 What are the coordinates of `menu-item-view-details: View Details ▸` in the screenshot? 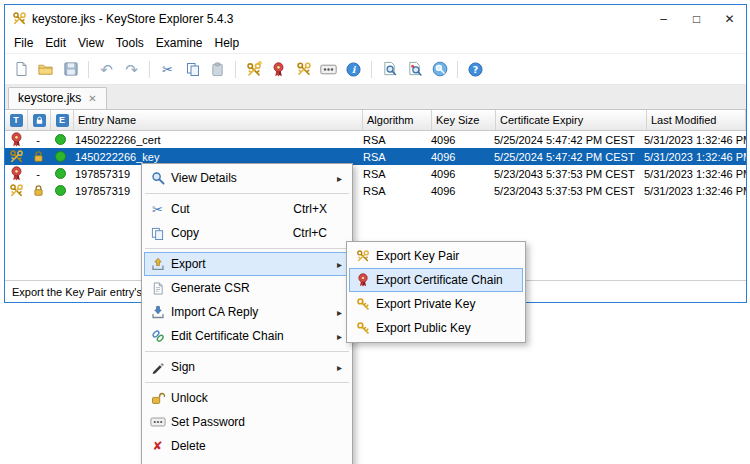 It's located at (247, 178).